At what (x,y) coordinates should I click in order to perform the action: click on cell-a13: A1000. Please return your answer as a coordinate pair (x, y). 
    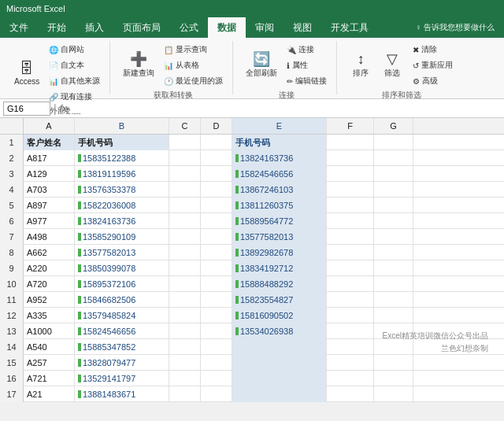
    Looking at the image, I should click on (49, 331).